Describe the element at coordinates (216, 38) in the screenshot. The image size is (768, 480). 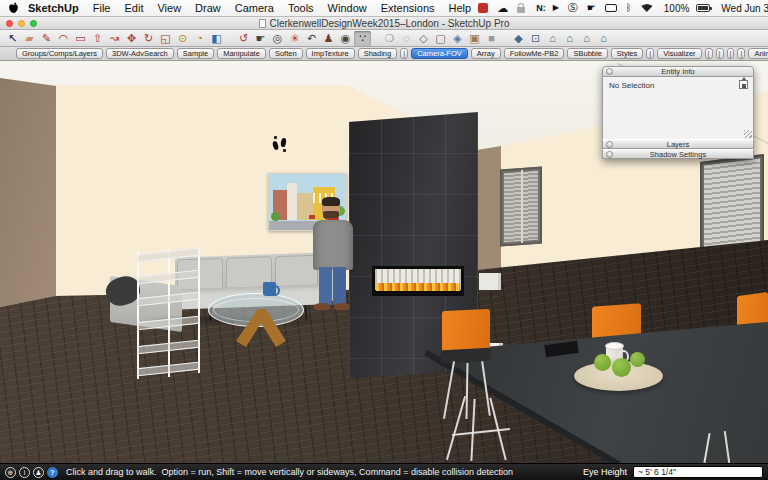
I see `paint-bucket-tool: ◧` at that location.